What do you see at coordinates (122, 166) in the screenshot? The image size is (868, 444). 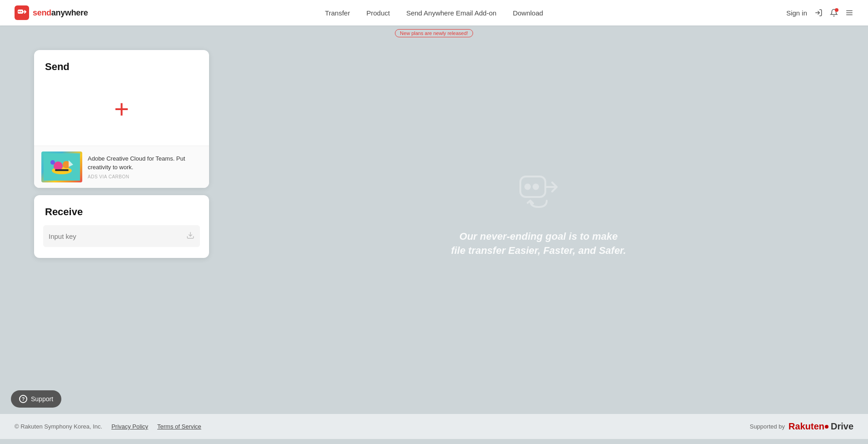 I see `ad-area: Adobe Creative Cloud for Teams. Put crea…` at bounding box center [122, 166].